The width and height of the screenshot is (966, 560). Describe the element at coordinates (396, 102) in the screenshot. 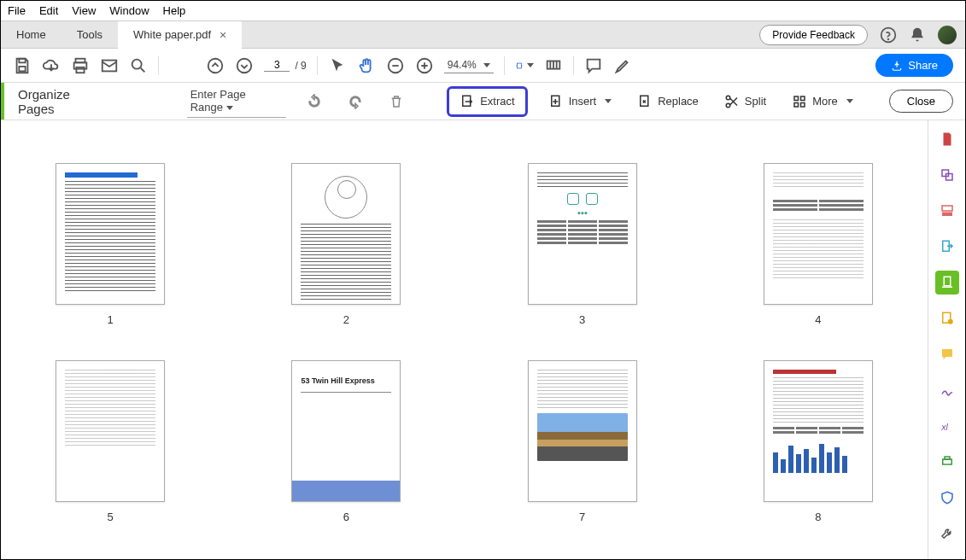

I see `delete-button` at that location.